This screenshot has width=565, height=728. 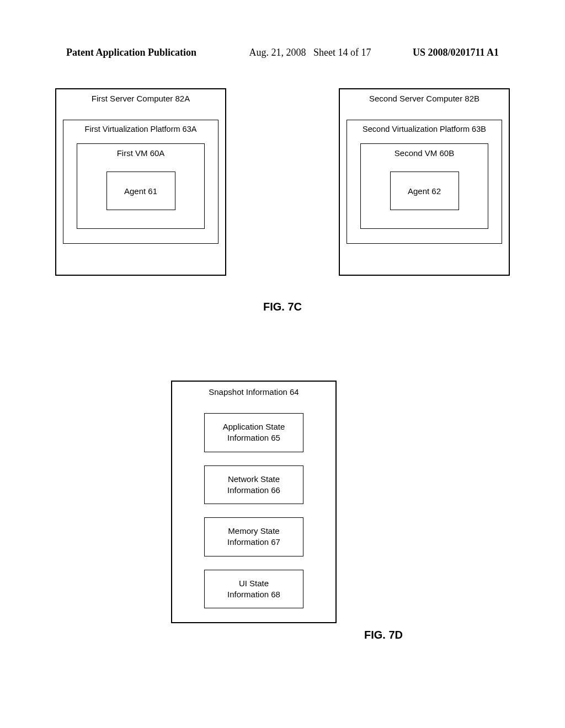 I want to click on first-vm-title: First VM 60A, so click(x=141, y=153).